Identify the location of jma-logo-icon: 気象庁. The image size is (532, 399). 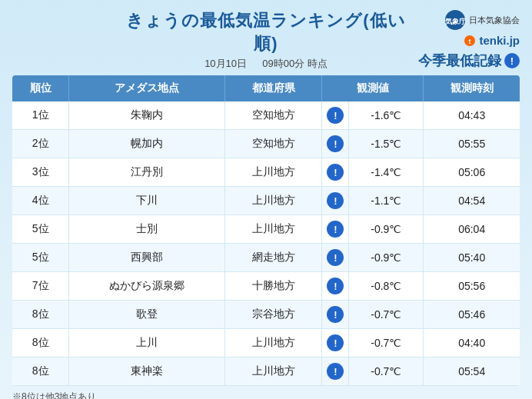
(455, 20).